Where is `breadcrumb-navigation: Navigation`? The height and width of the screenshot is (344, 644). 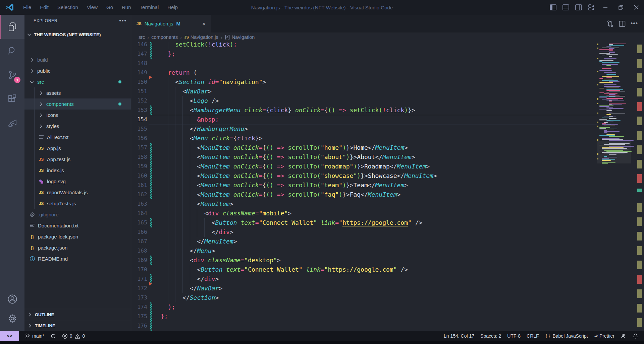
breadcrumb-navigation: Navigation is located at coordinates (240, 37).